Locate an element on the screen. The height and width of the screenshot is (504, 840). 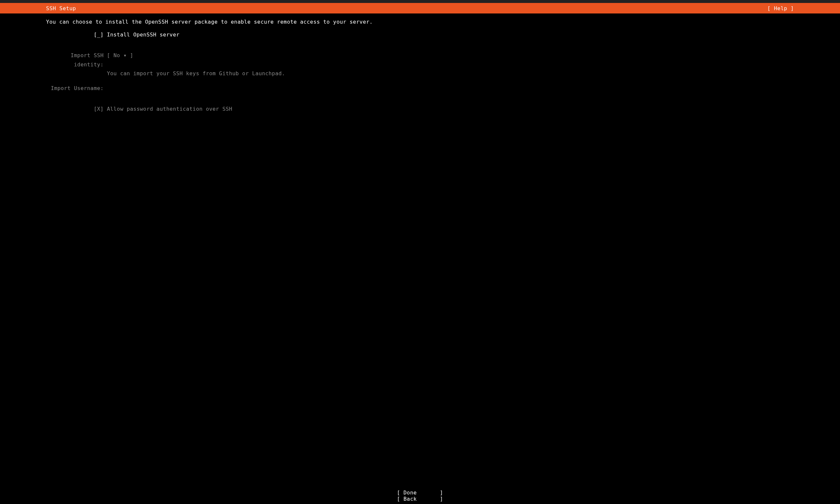
install-openssh-label: Install OpenSSH server is located at coordinates (450, 35).